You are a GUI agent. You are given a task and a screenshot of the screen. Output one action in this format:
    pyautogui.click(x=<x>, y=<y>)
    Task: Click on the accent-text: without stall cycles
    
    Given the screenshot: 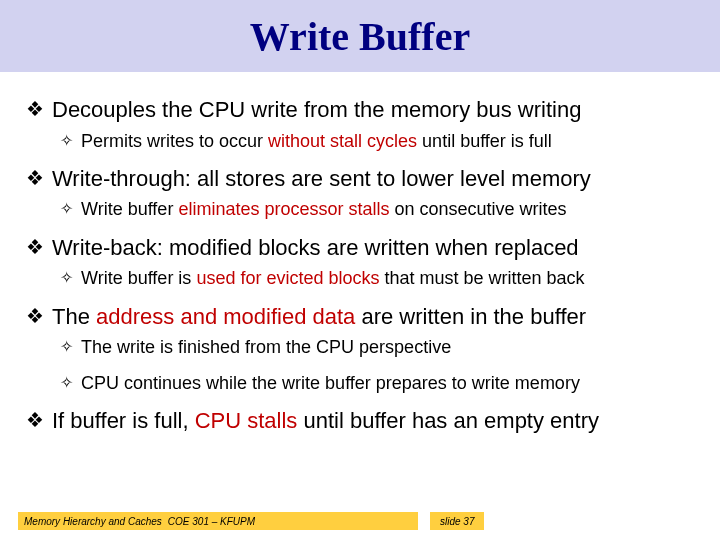 What is the action you would take?
    pyautogui.click(x=342, y=141)
    